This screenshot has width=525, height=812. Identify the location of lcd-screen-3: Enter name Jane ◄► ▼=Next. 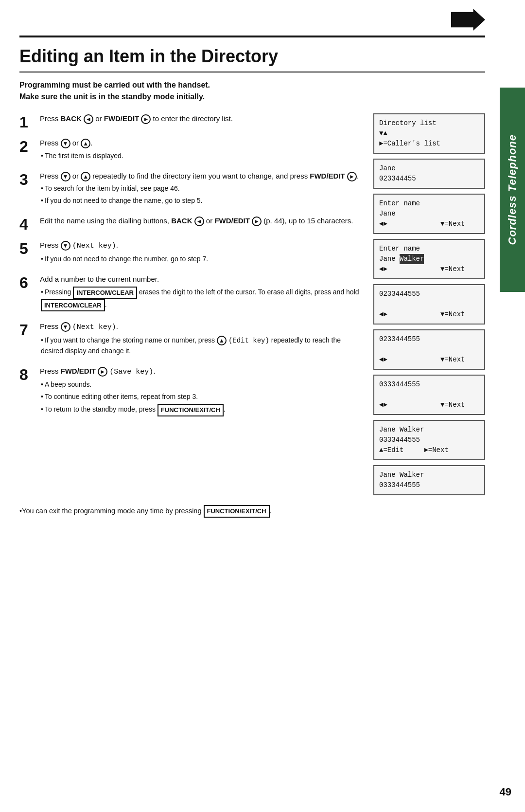
(429, 214).